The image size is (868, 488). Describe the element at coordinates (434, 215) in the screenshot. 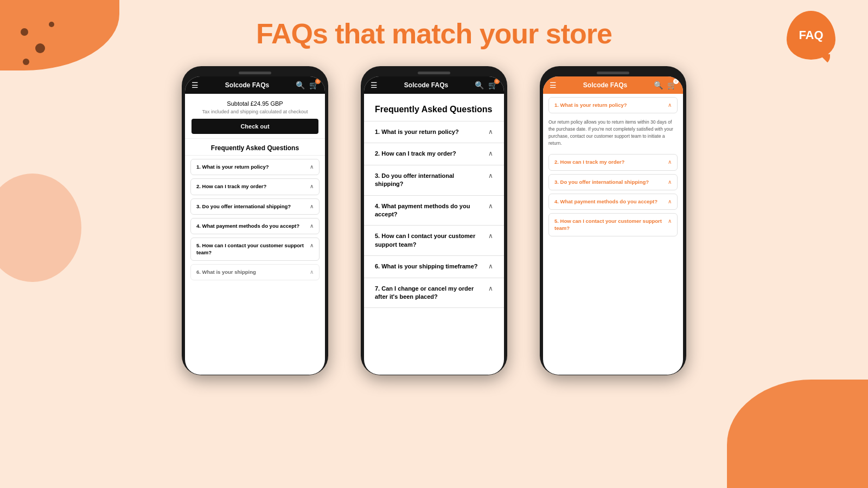

I see `phone2-faq-list: 1. What is your return policy? ∧ 2. How …` at that location.